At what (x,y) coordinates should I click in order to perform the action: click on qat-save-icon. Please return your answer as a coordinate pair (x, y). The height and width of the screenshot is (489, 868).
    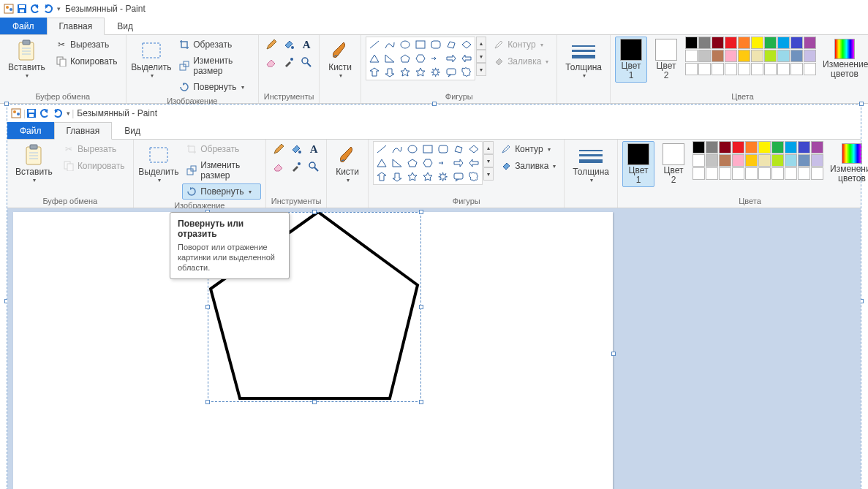
    Looking at the image, I should click on (31, 113).